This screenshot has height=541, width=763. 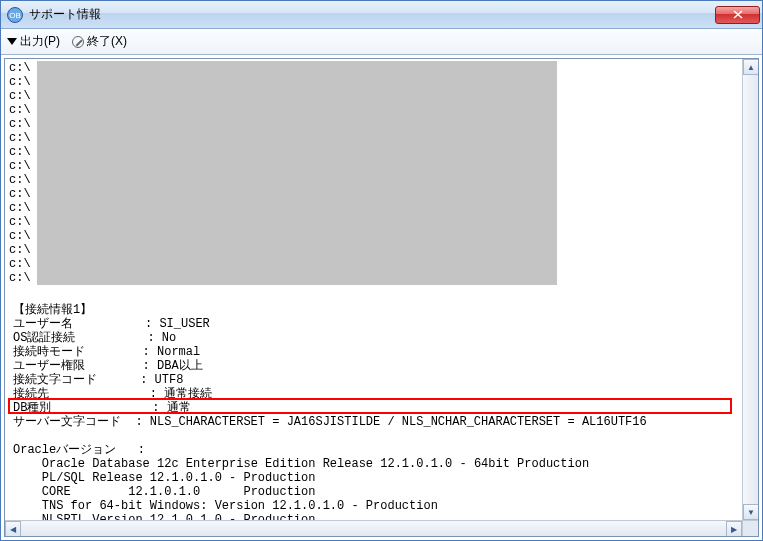 What do you see at coordinates (734, 529) in the screenshot?
I see `scroll-right-button: ▶` at bounding box center [734, 529].